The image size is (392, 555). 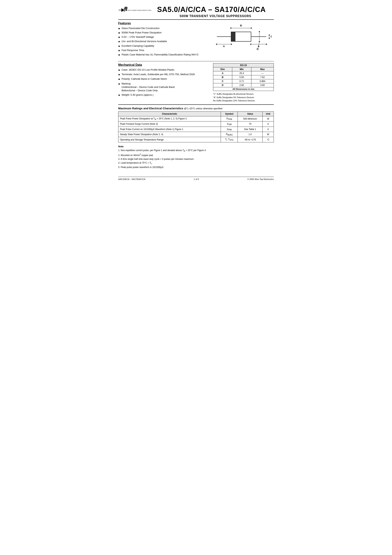 What do you see at coordinates (164, 87) in the screenshot?
I see `list-item: ● Marking:Unidirectional – Device Code a…` at bounding box center [164, 87].